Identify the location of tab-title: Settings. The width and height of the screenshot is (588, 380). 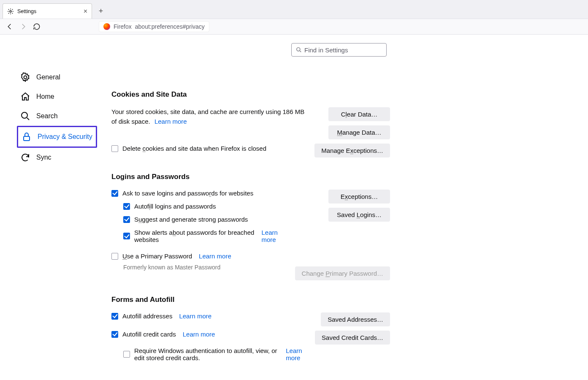
(49, 11).